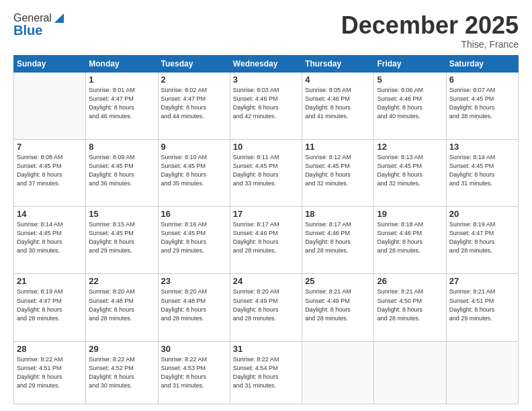 This screenshot has width=532, height=411. I want to click on calendar-cell: 16Sunrise: 8:16 AM Sunset: 4:45 PM Dayli…, so click(193, 240).